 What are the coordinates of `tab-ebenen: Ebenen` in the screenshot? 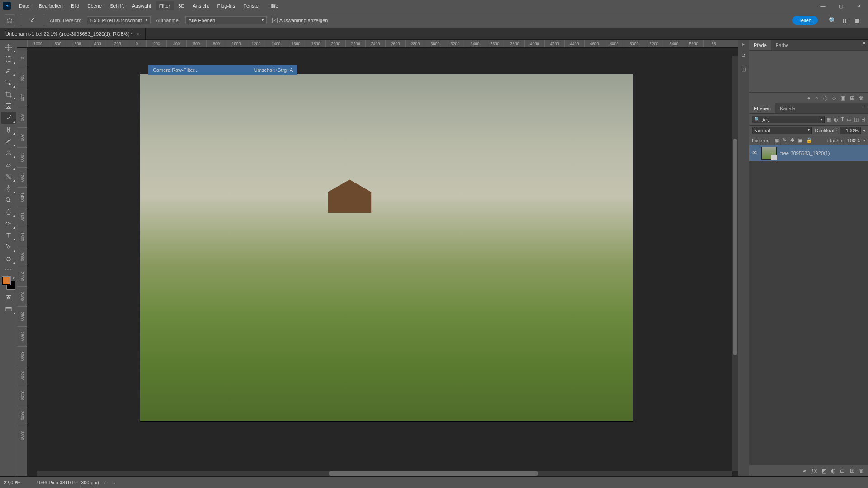 It's located at (762, 108).